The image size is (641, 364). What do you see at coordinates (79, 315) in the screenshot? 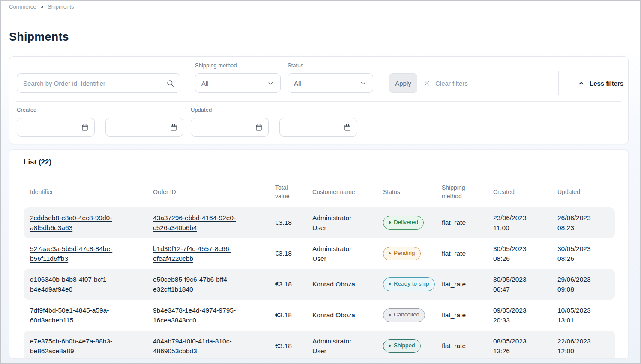
I see `identifier-link: 7df9f4bd-50e1-4845-a59a-60d3acbeb115` at bounding box center [79, 315].